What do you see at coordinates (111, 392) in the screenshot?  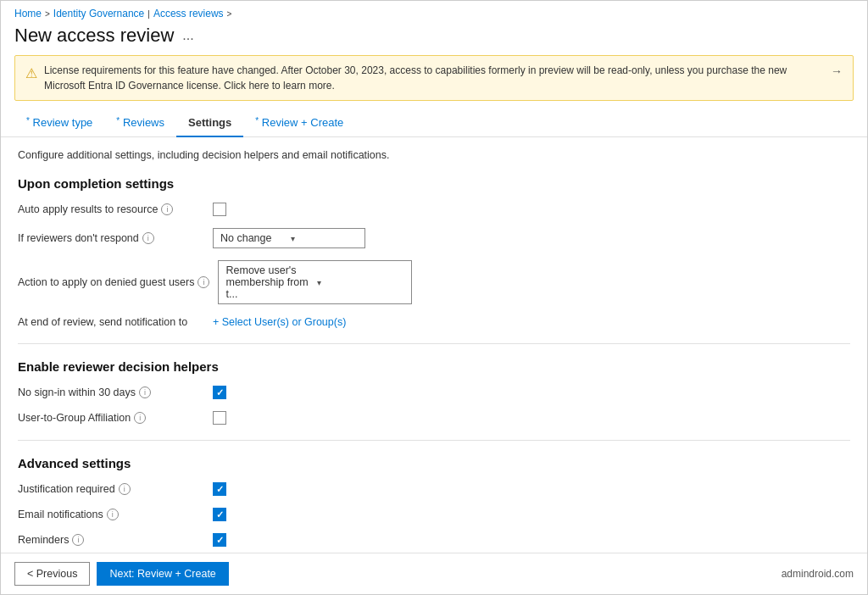 I see `no-signin-label: No sign-in within 30 days i` at bounding box center [111, 392].